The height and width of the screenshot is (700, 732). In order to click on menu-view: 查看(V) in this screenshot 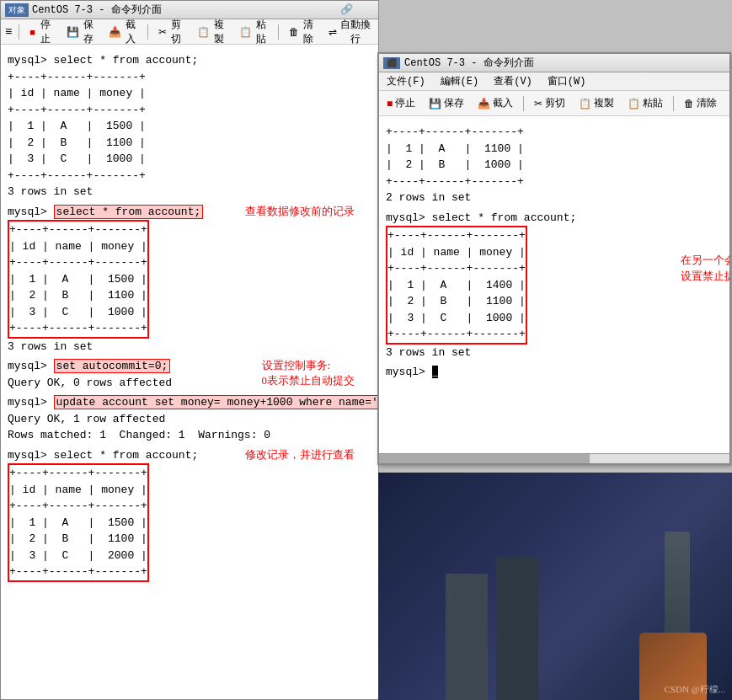, I will do `click(513, 81)`.